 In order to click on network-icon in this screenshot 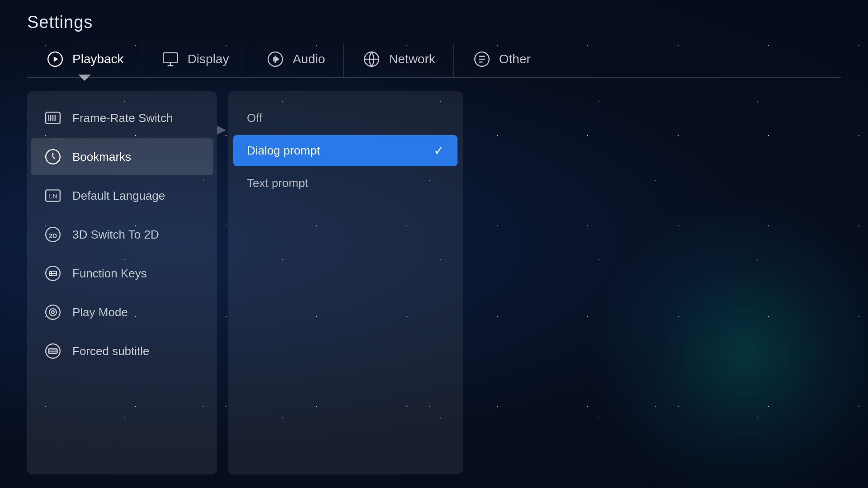, I will do `click(372, 59)`.